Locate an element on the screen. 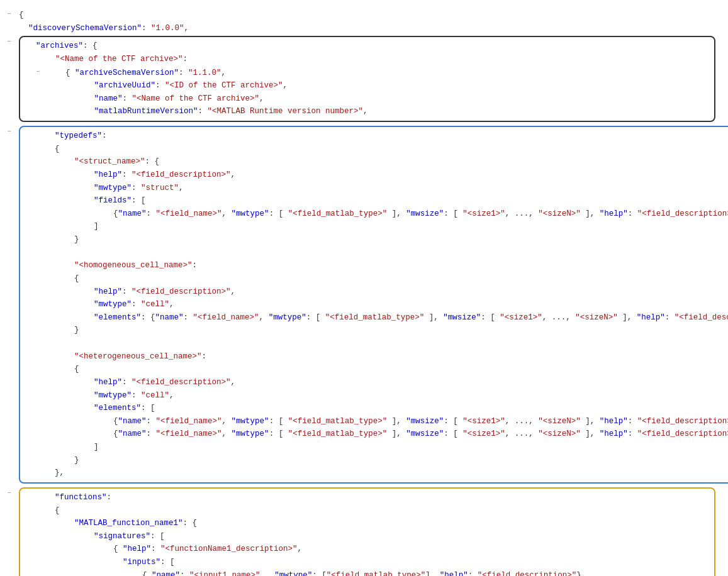 This screenshot has height=576, width=728. homo-cell-key: "<homogeneous_cell_name>": is located at coordinates (383, 265).